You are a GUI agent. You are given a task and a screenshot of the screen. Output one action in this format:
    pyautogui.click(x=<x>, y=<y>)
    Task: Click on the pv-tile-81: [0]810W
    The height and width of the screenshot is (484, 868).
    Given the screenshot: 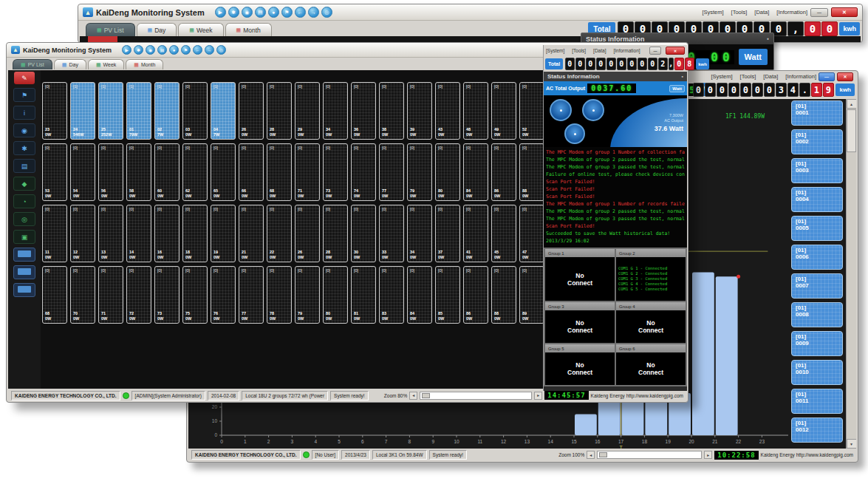 What is the action you would take?
    pyautogui.click(x=363, y=295)
    